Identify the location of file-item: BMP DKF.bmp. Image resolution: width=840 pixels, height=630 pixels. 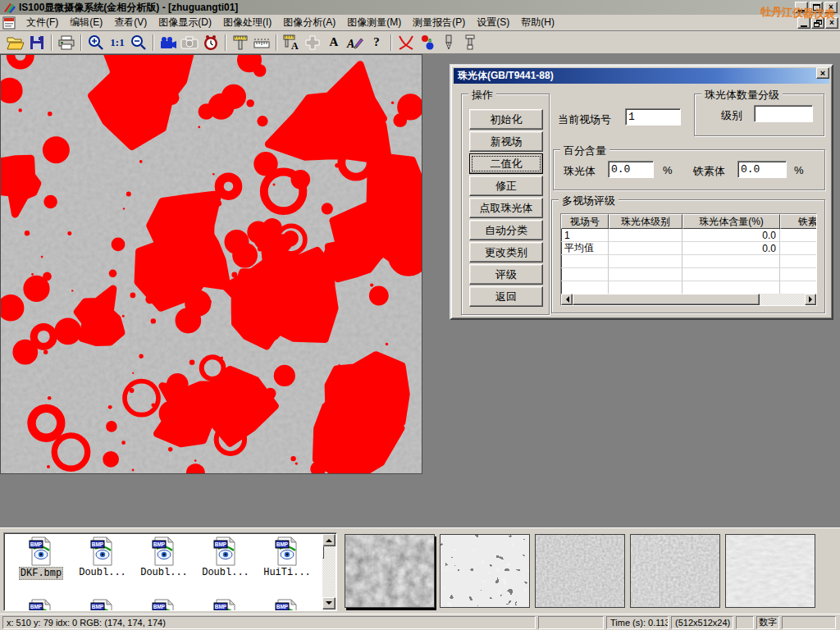
(41, 558).